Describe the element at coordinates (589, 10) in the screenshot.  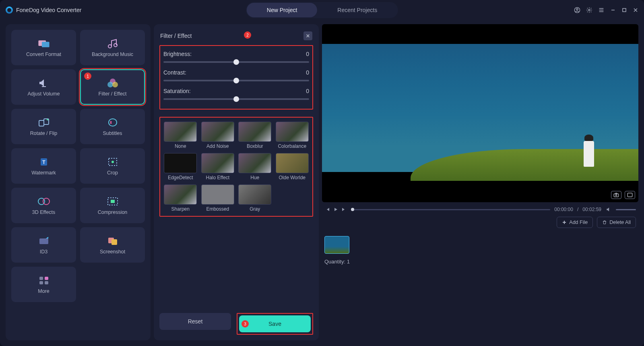
I see `settings-icon` at that location.